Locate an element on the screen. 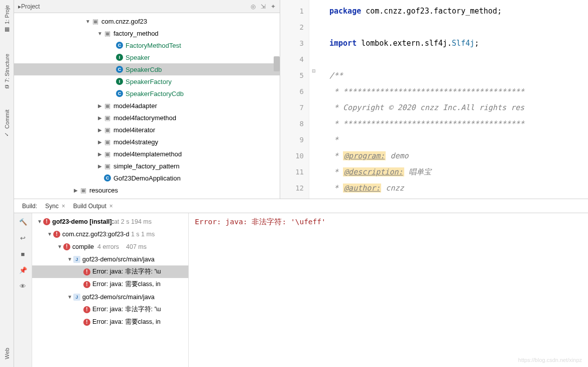  tree-folder: ▶▣resources is located at coordinates (147, 190).